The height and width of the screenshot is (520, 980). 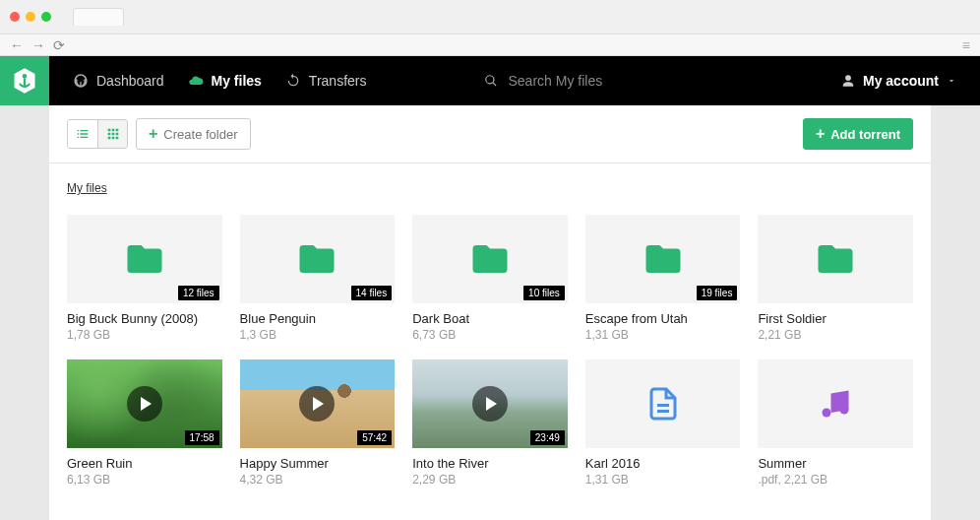 What do you see at coordinates (835, 278) in the screenshot?
I see `file-tile: First Soldier2,21 GB` at bounding box center [835, 278].